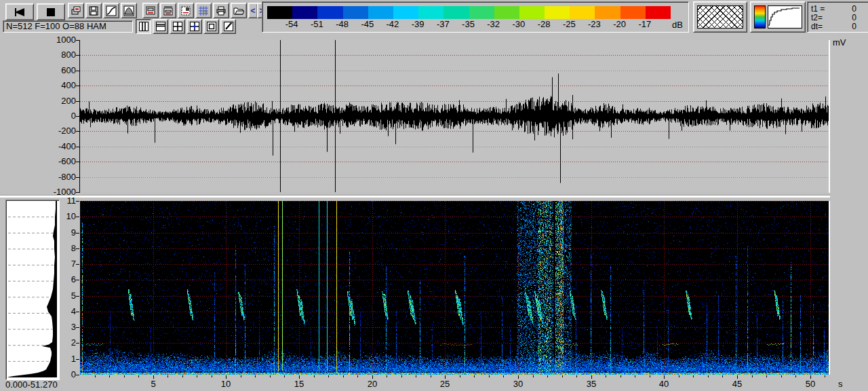  I want to click on color-scale-label: -25, so click(569, 24).